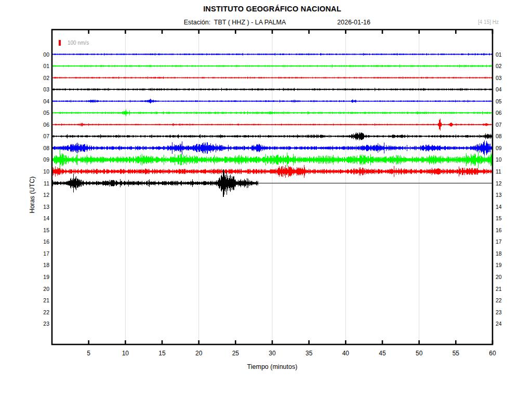 This screenshot has width=532, height=399. I want to click on right-hour-label-22: 22, so click(502, 300).